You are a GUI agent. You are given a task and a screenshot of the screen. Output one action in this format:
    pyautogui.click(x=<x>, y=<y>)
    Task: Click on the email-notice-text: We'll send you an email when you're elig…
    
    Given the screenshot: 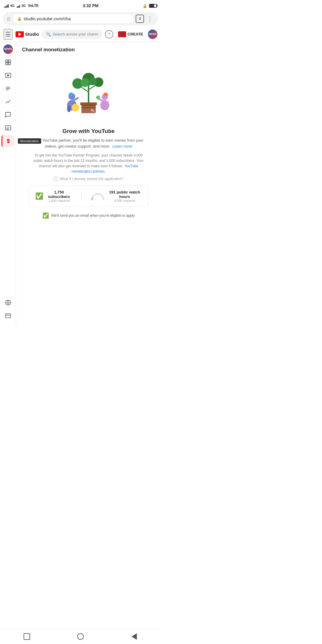 What is the action you would take?
    pyautogui.click(x=93, y=216)
    